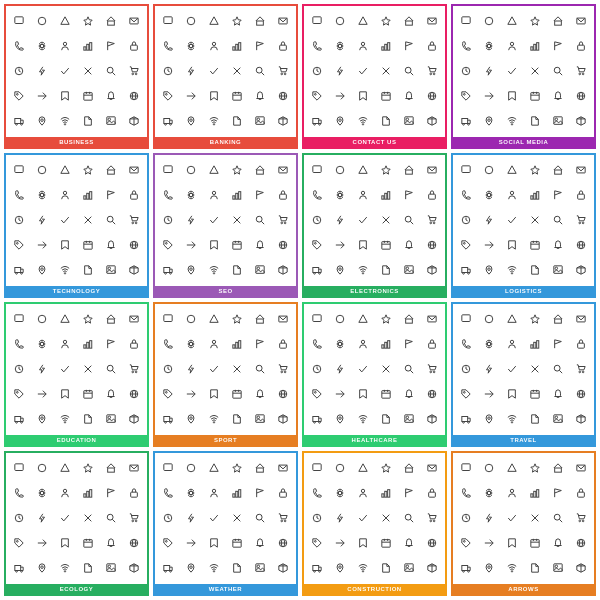  What do you see at coordinates (524, 440) in the screenshot?
I see `category-label-travel: TRAVEL` at bounding box center [524, 440].